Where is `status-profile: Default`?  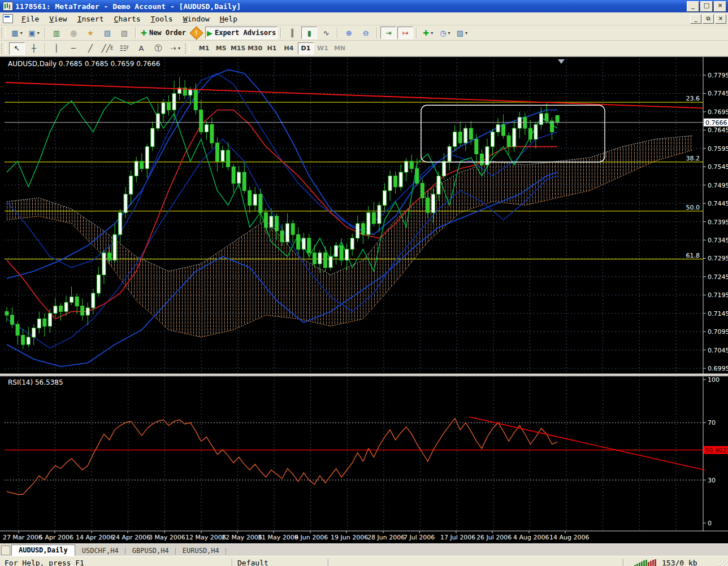
status-profile: Default is located at coordinates (280, 563).